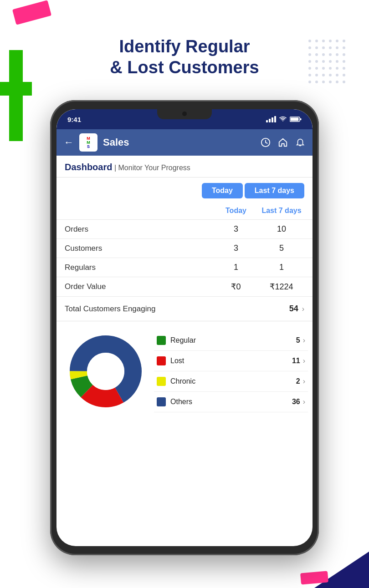 The height and width of the screenshot is (588, 369). I want to click on bell-icon, so click(300, 142).